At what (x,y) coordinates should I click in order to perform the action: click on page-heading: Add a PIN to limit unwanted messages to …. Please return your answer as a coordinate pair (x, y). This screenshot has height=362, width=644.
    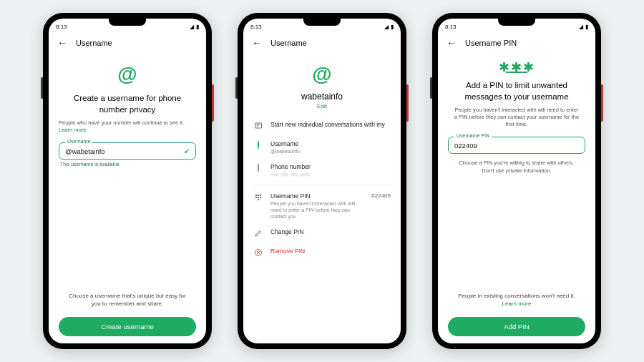
    Looking at the image, I should click on (517, 92).